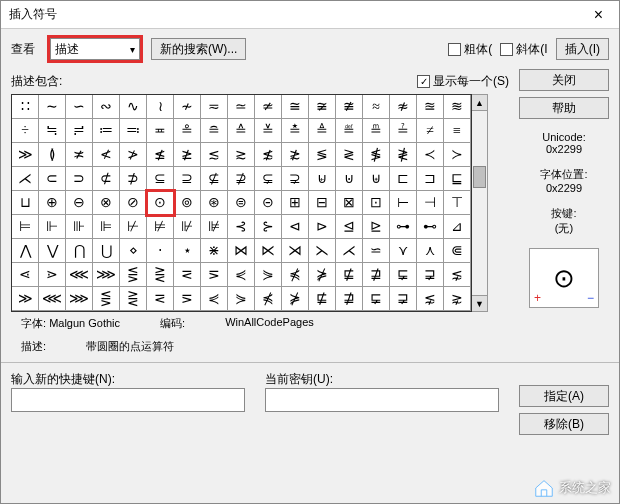 This screenshot has height=504, width=620. Describe the element at coordinates (296, 203) in the screenshot. I see `symbol-cell: ⊞` at that location.